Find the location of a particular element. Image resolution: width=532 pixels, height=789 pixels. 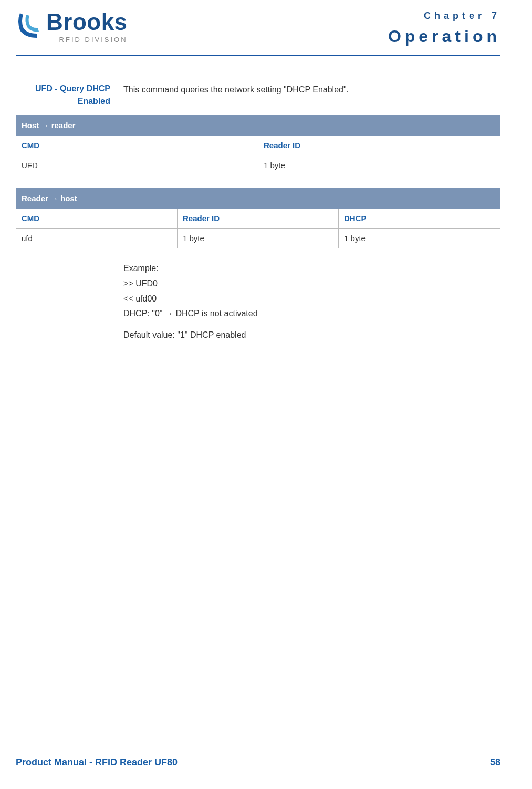

section-intro: This command queries the network setting… is located at coordinates (312, 95).